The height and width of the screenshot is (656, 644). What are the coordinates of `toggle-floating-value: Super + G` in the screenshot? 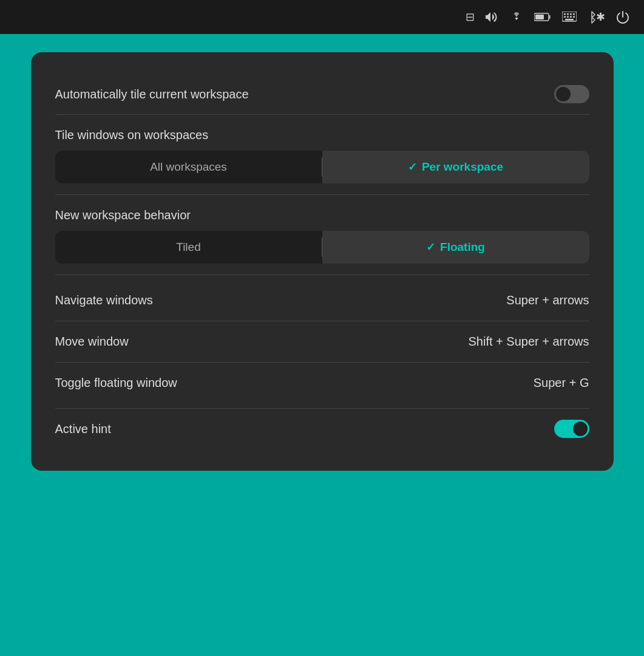 It's located at (561, 383).